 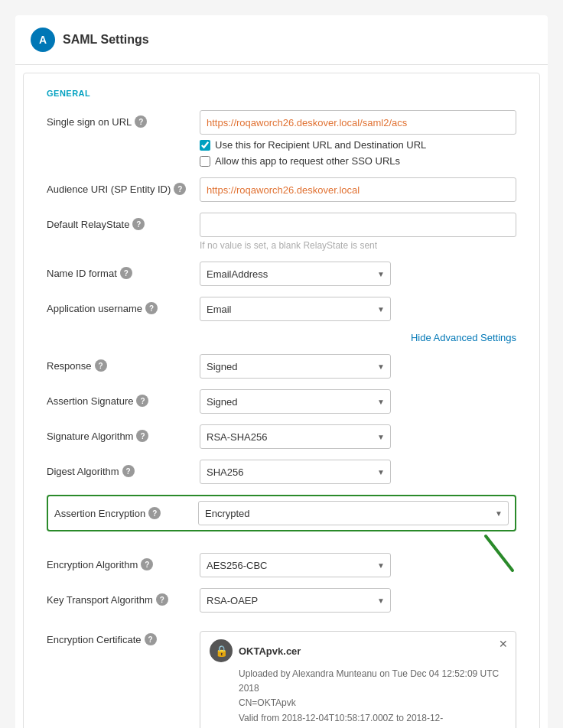 I want to click on controls-audience-uri, so click(x=358, y=190).